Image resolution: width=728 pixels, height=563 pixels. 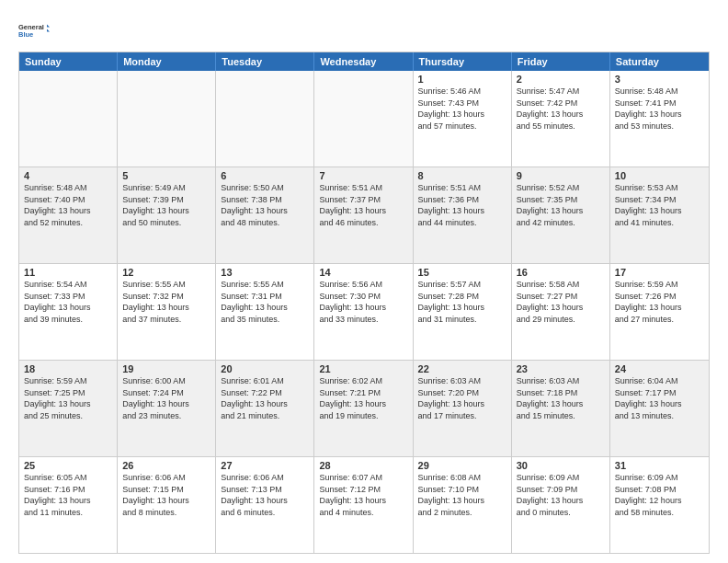 I want to click on day-info: Sunrise: 5:47 AM Sunset: 7:42 PM Dayligh…, so click(x=561, y=109).